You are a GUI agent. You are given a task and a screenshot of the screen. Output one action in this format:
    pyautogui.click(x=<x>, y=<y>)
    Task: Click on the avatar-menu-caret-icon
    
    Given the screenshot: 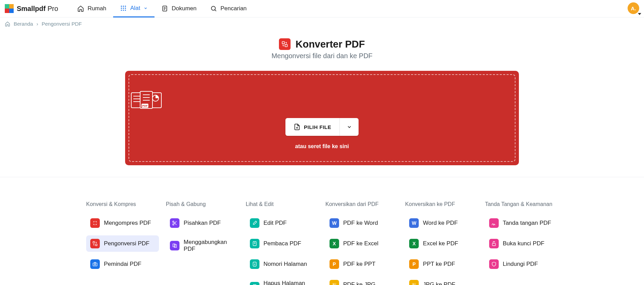 What is the action you would take?
    pyautogui.click(x=640, y=14)
    